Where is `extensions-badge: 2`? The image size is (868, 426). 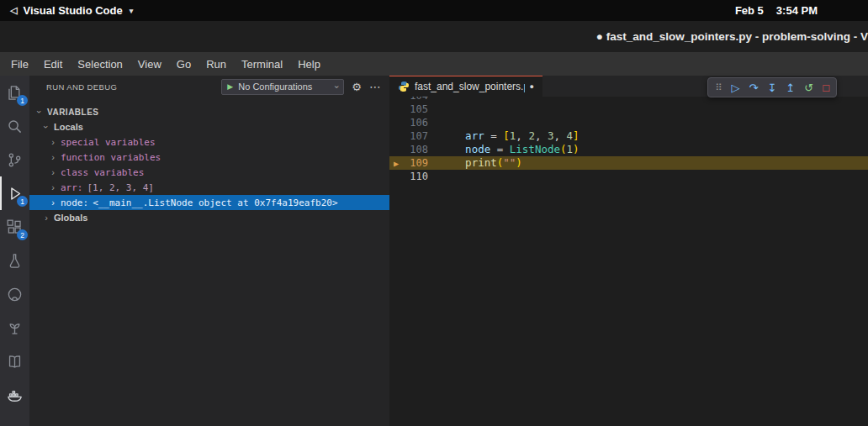
extensions-badge: 2 is located at coordinates (22, 235).